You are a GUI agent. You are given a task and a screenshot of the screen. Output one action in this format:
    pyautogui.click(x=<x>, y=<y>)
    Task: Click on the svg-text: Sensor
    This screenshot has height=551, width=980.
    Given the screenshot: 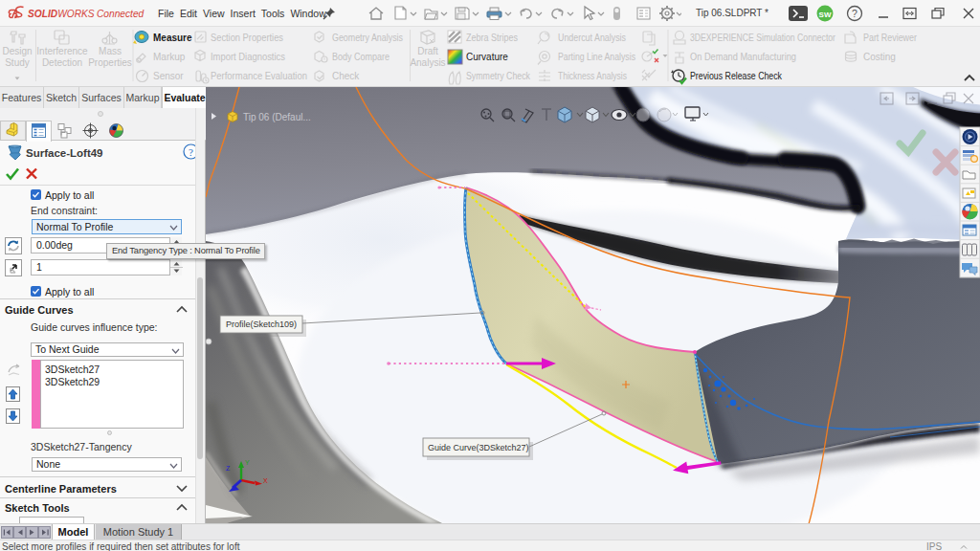 What is the action you would take?
    pyautogui.click(x=168, y=77)
    